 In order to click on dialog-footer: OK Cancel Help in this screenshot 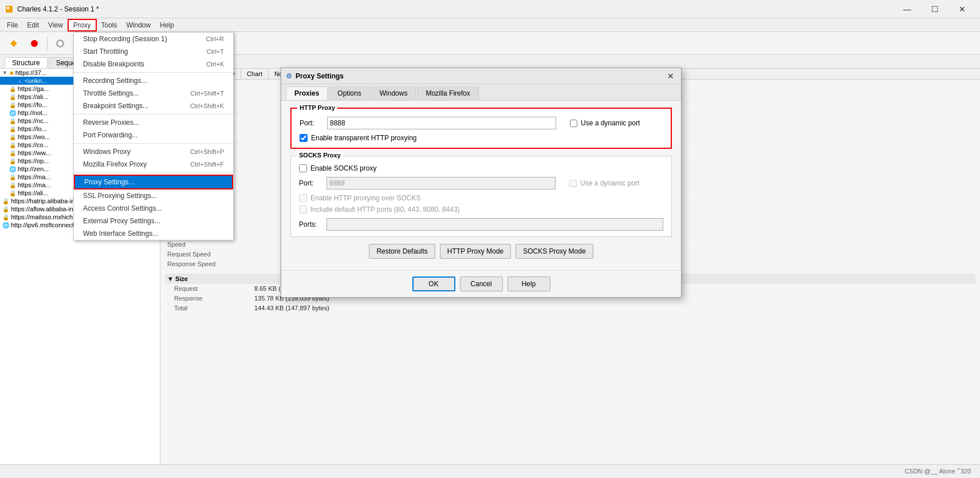, I will do `click(481, 284)`.